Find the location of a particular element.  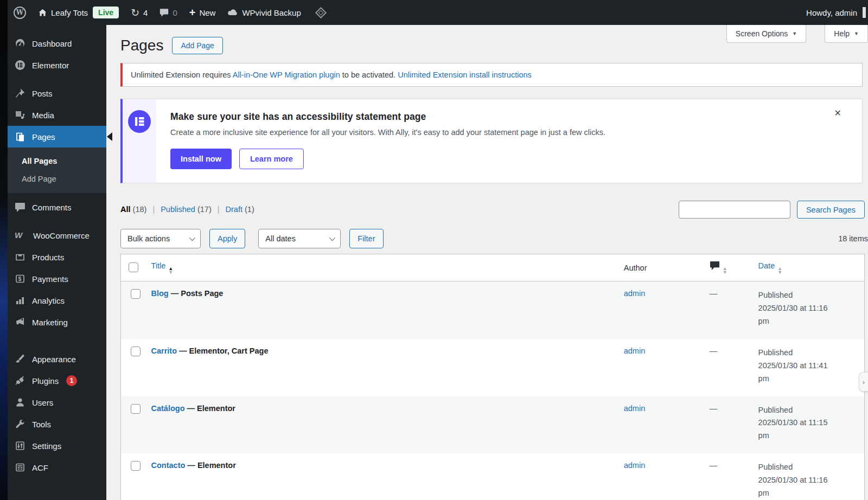

sidebar-item-comments: Comments is located at coordinates (57, 207).